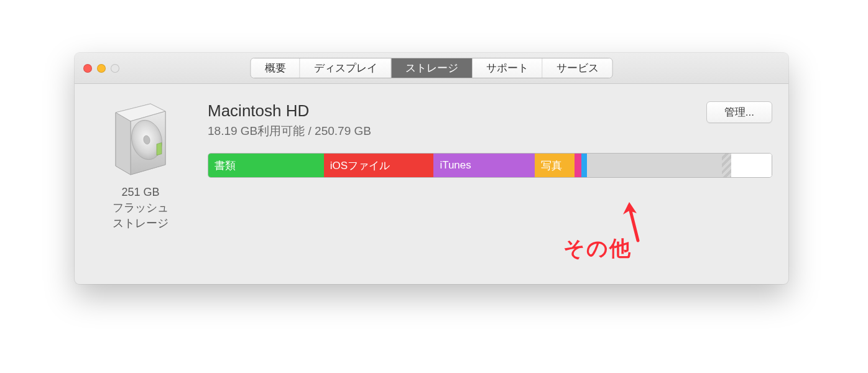  I want to click on tab-service: サービス, so click(578, 68).